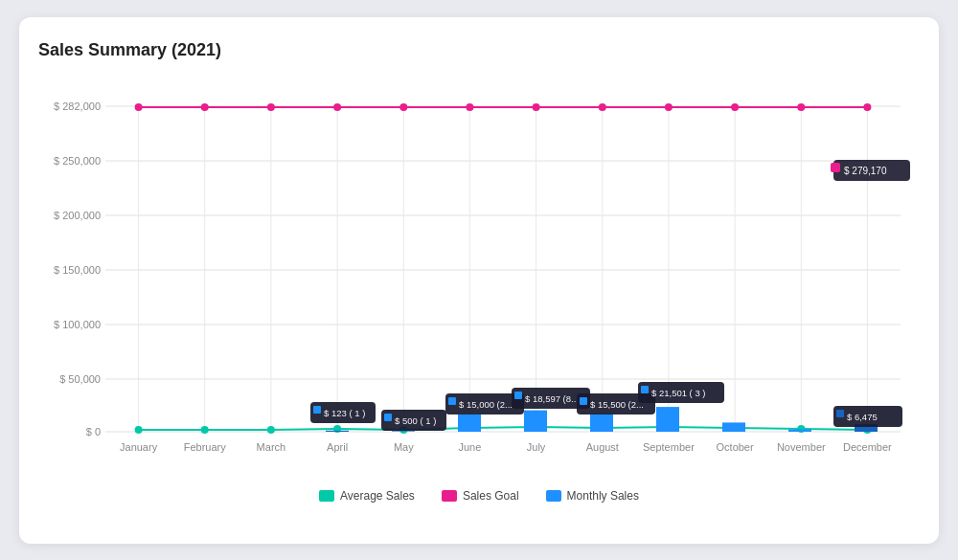  I want to click on svg-text: $ 50,000, so click(80, 379).